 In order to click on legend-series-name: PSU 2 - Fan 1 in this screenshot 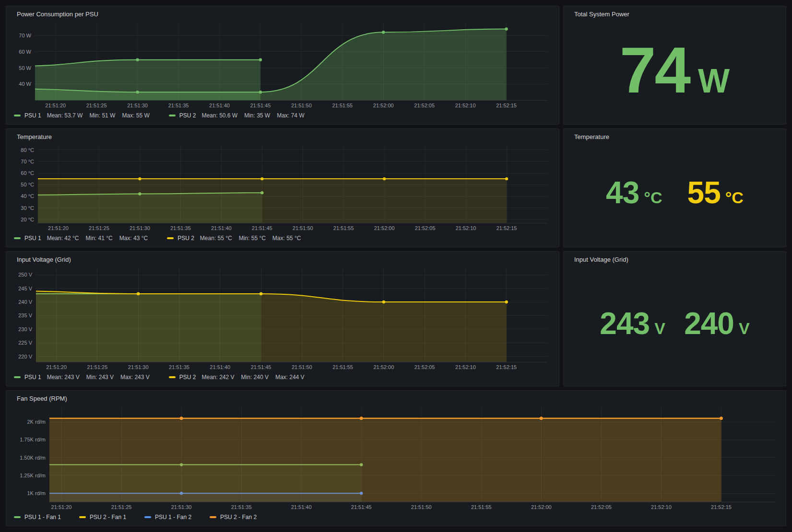, I will do `click(108, 517)`.